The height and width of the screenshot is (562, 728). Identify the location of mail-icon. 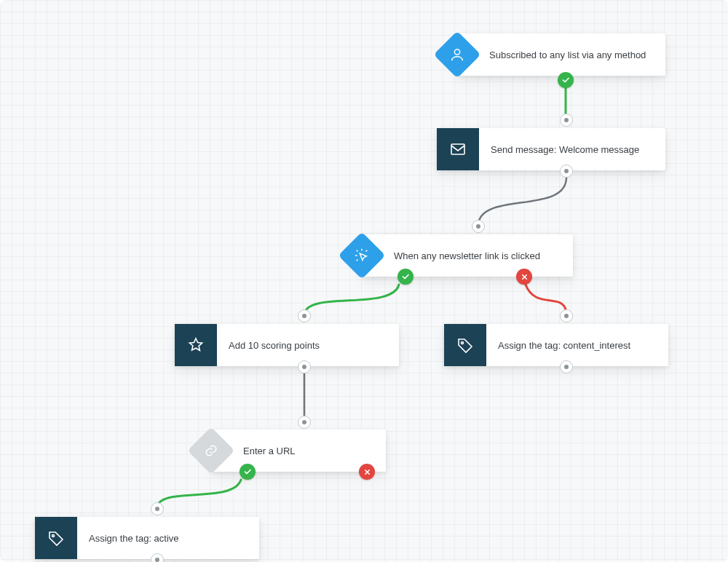
(458, 149).